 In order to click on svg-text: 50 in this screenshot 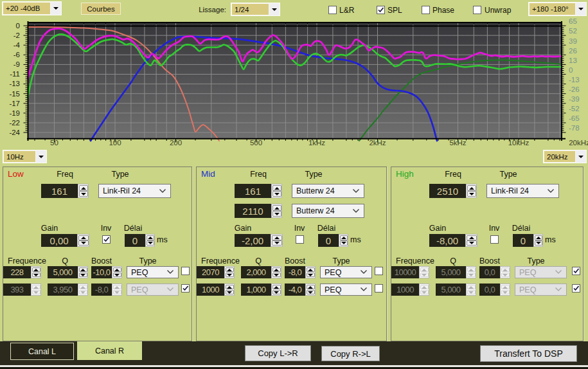, I will do `click(54, 143)`.